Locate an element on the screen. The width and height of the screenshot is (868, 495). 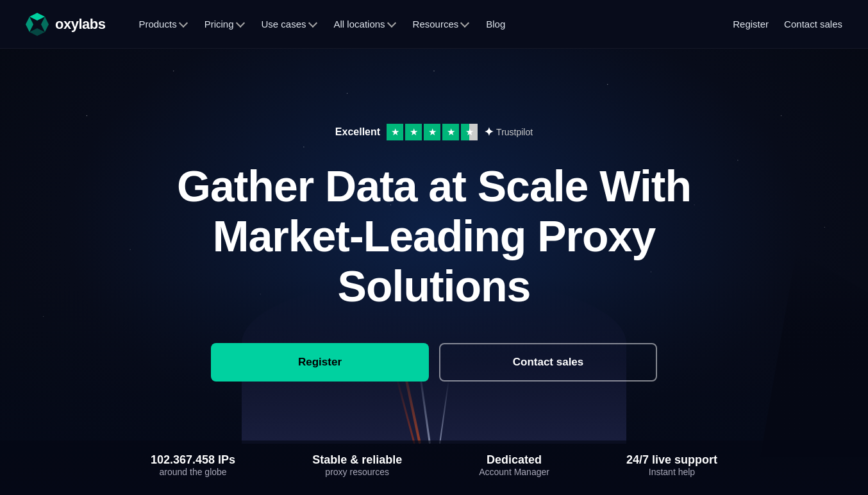
trustpilot-tp-icon: ✦ is located at coordinates (488, 132).